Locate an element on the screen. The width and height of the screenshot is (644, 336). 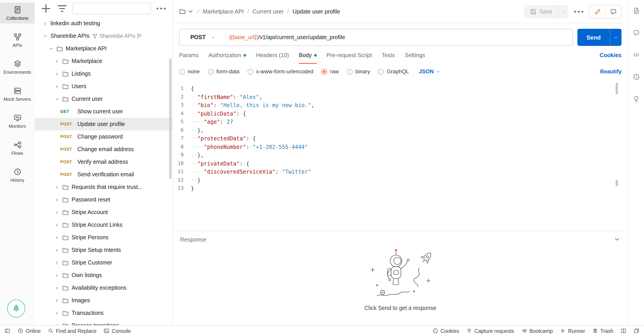
send-options-button is located at coordinates (616, 37).